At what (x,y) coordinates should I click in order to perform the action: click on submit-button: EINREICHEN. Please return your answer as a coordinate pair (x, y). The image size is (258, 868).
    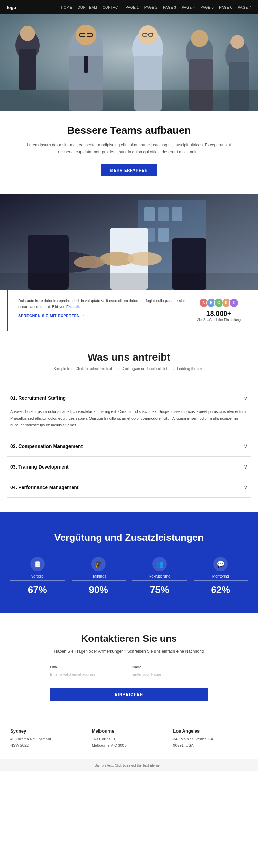
    Looking at the image, I should click on (129, 694).